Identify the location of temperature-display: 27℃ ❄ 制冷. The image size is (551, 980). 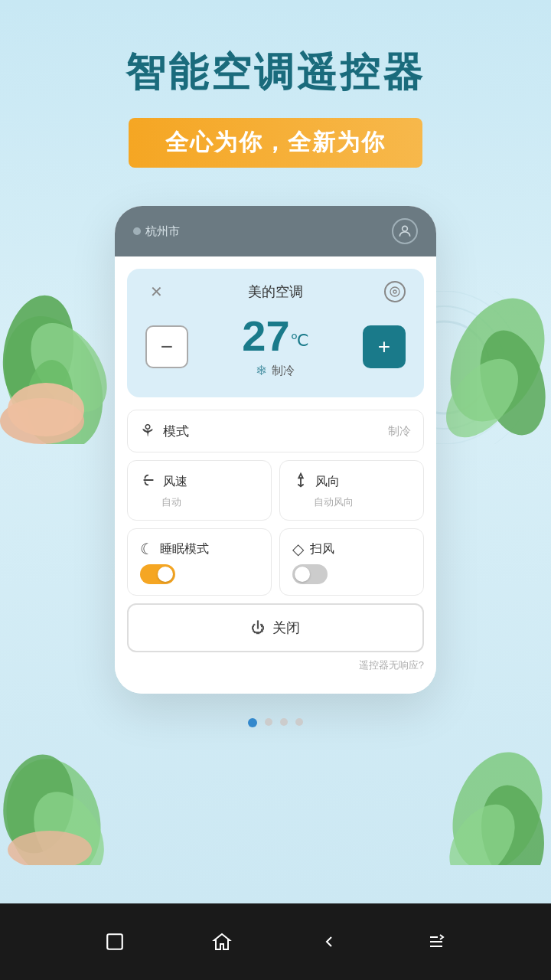
(276, 347).